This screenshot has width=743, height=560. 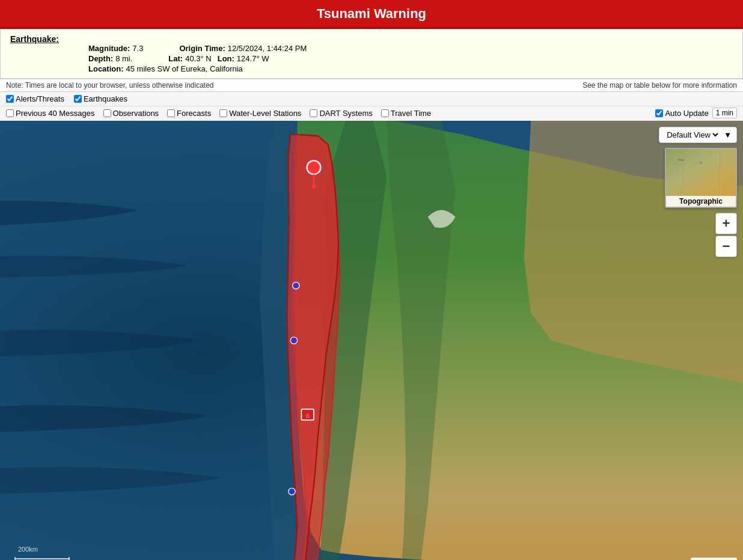 What do you see at coordinates (727, 135) in the screenshot?
I see `dropdown-icon: ▼` at bounding box center [727, 135].